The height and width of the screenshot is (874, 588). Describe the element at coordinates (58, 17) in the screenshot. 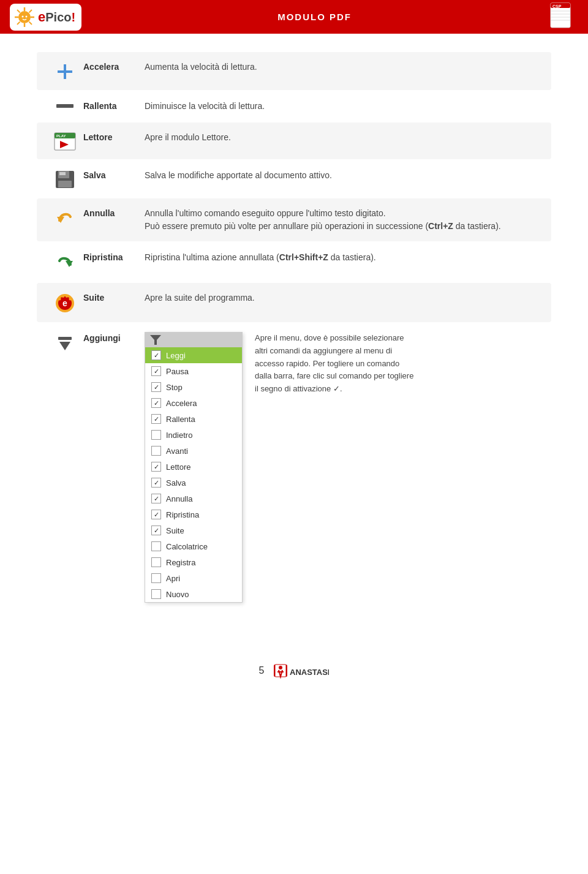

I see `logo-pico: Pico` at that location.